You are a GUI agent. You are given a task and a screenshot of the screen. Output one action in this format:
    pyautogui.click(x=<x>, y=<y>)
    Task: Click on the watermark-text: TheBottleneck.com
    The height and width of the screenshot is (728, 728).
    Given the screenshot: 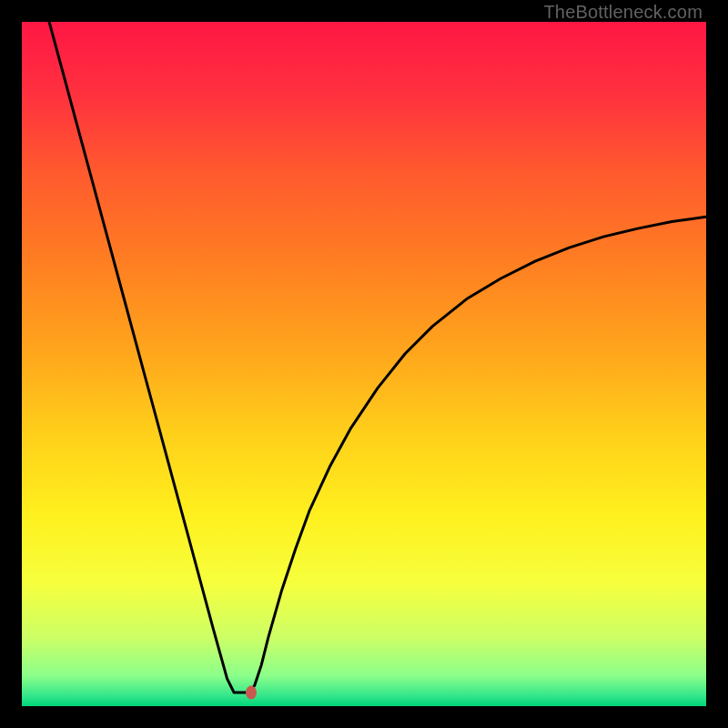 What is the action you would take?
    pyautogui.click(x=622, y=13)
    